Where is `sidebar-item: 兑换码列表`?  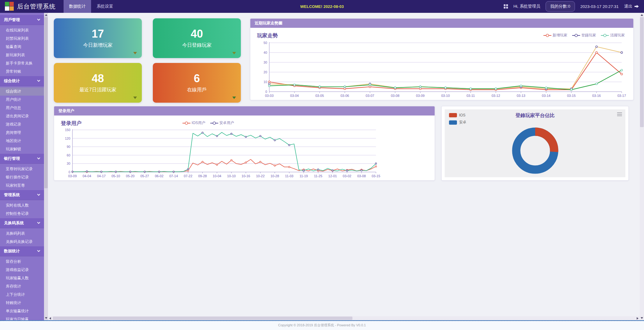 sidebar-item: 兑换码列表 is located at coordinates (22, 233).